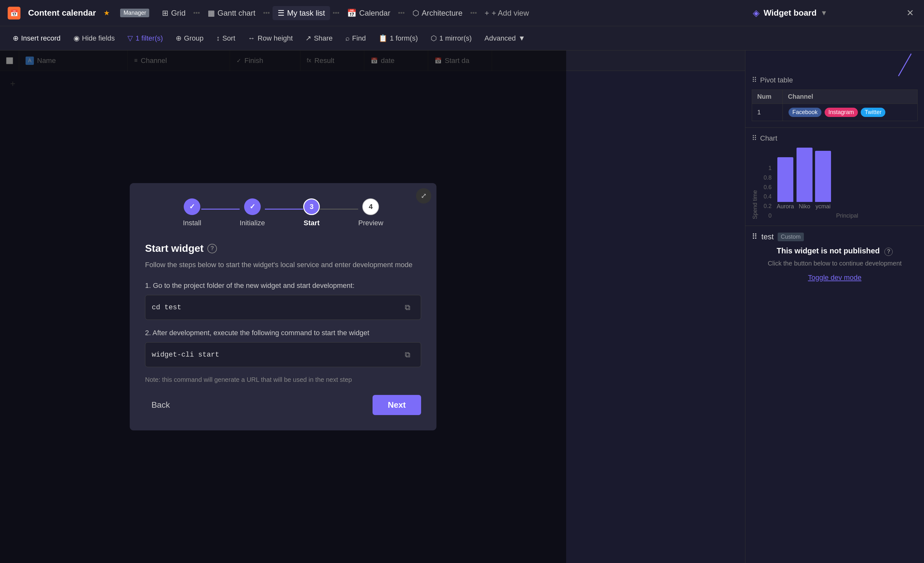 The width and height of the screenshot is (924, 563). I want to click on widget-board-icon: ◈, so click(756, 13).